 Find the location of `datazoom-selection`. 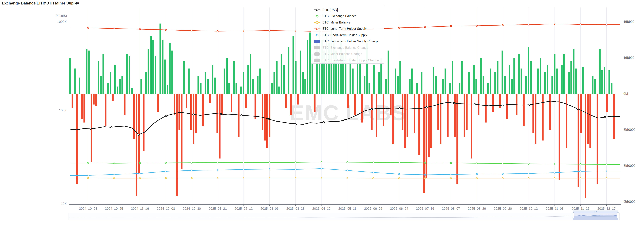

datazoom-selection is located at coordinates (596, 217).